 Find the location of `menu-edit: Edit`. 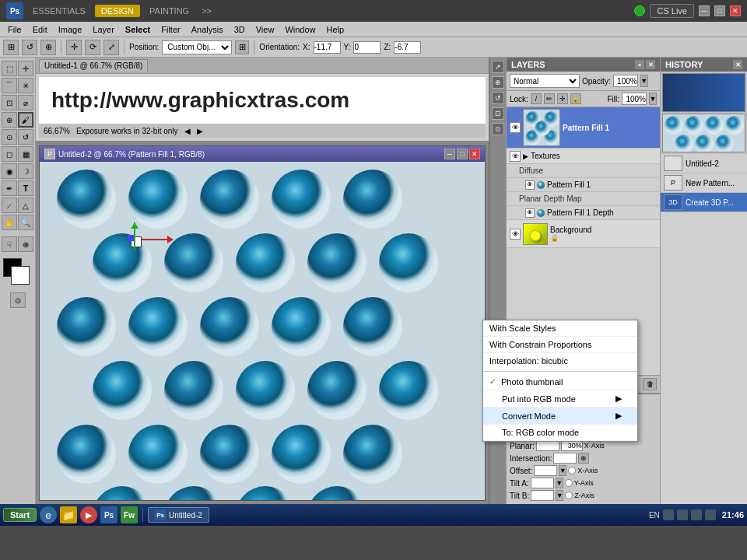

menu-edit: Edit is located at coordinates (40, 30).